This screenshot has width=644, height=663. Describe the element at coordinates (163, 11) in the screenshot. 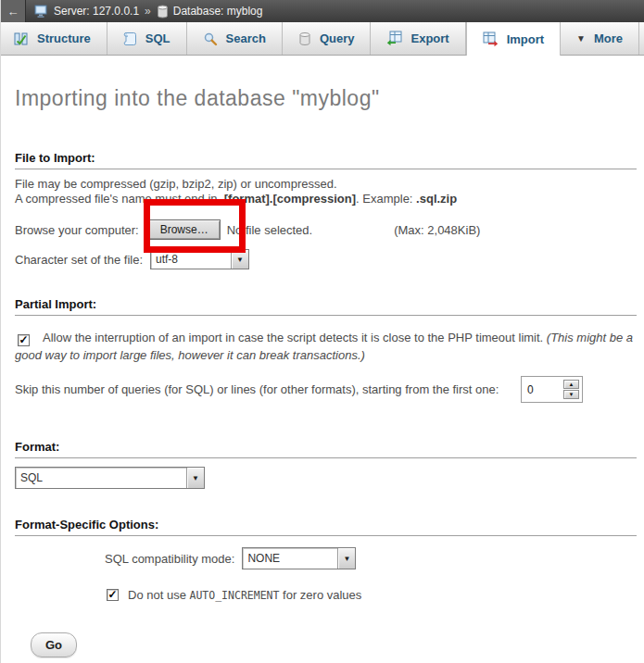

I see `database-icon` at that location.